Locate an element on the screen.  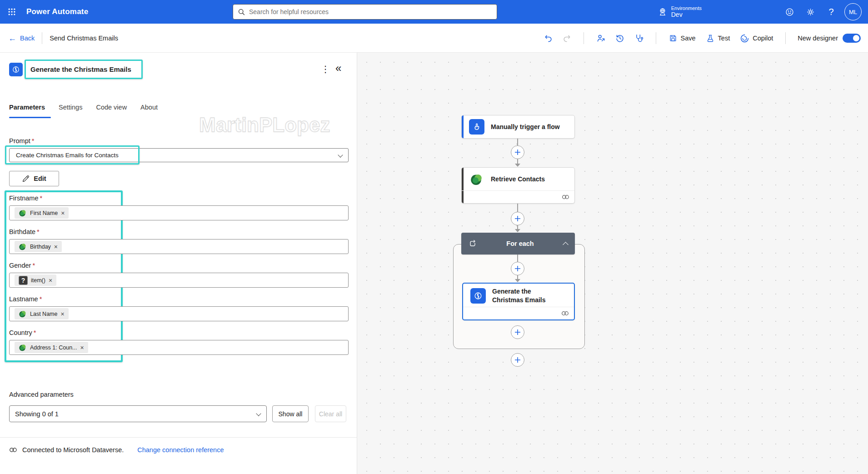
field-label-text: Birthdate is located at coordinates (22, 232).